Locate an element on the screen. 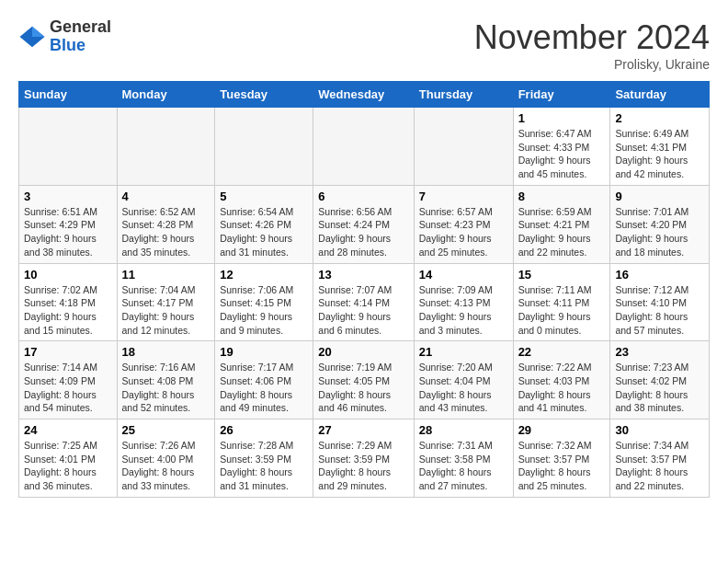 The width and height of the screenshot is (728, 563). day-number: 24 is located at coordinates (68, 431).